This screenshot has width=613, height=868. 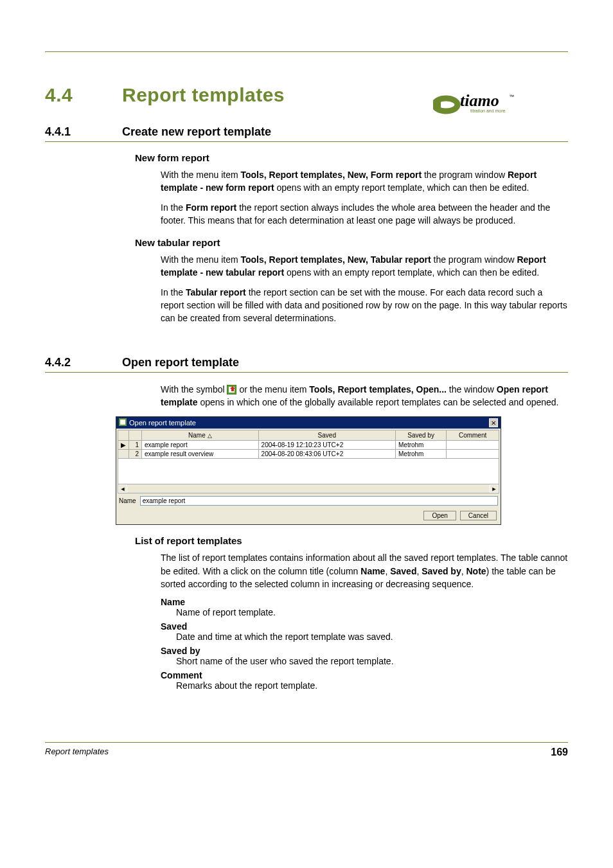 I want to click on paragraph: The list of report templates contains in…, so click(x=364, y=571).